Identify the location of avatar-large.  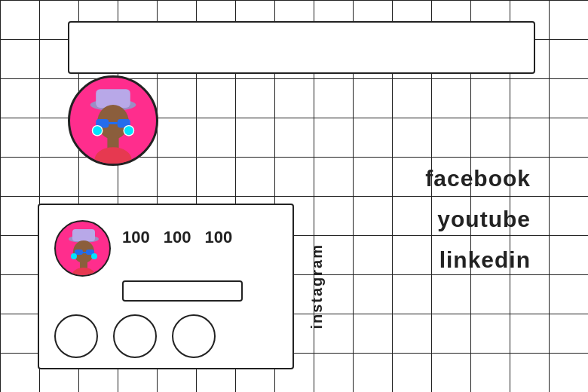
(113, 121).